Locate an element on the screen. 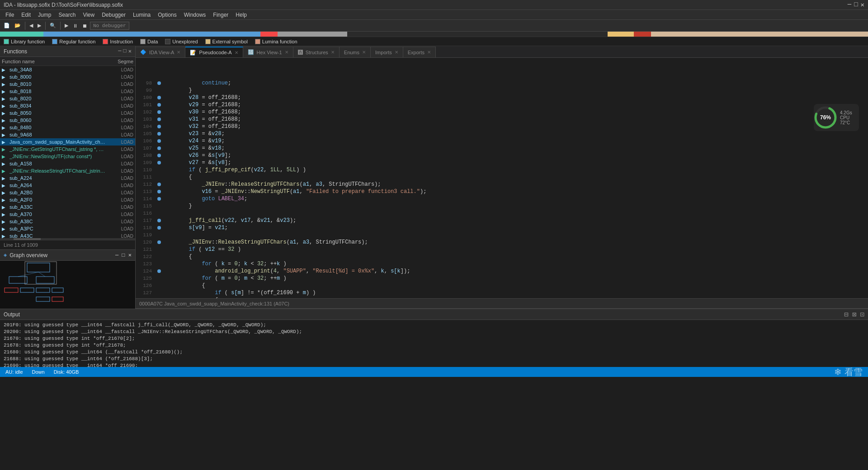 This screenshot has width=868, height=470. code-line-20: 118 s[v9] = v21; is located at coordinates (502, 228).